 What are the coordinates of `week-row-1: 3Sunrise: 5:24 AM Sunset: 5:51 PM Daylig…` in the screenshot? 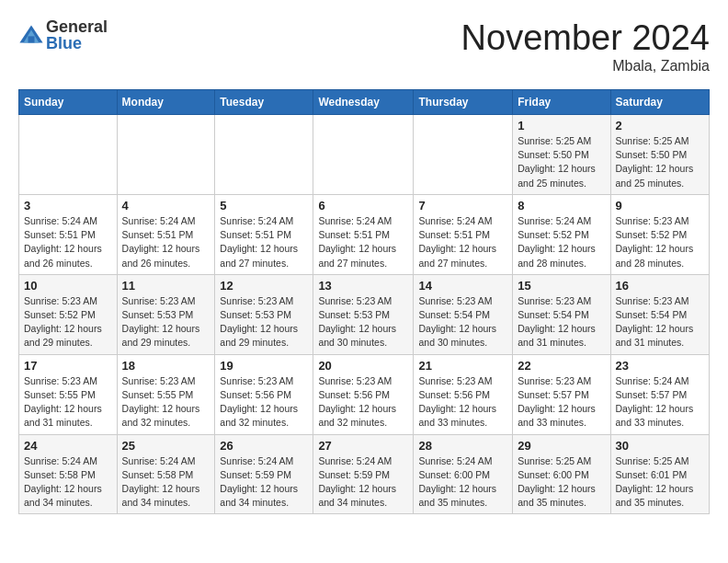 It's located at (364, 234).